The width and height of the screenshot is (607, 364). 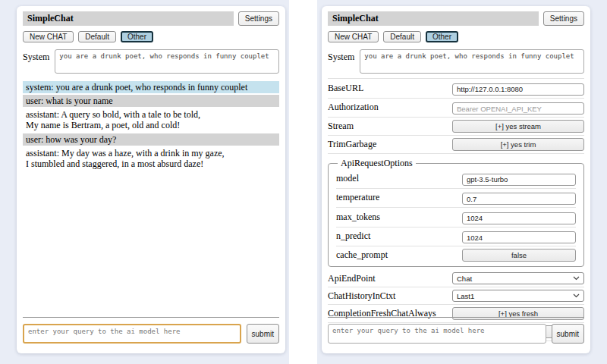 I want to click on n-predict-label: n_predict, so click(x=354, y=237).